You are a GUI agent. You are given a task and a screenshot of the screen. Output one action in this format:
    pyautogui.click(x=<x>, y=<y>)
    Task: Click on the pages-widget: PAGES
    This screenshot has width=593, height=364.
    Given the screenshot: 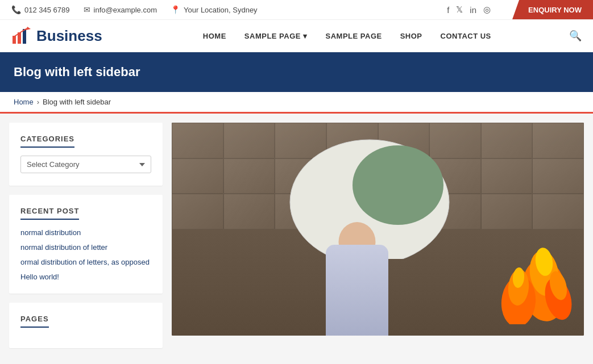 What is the action you would take?
    pyautogui.click(x=86, y=325)
    